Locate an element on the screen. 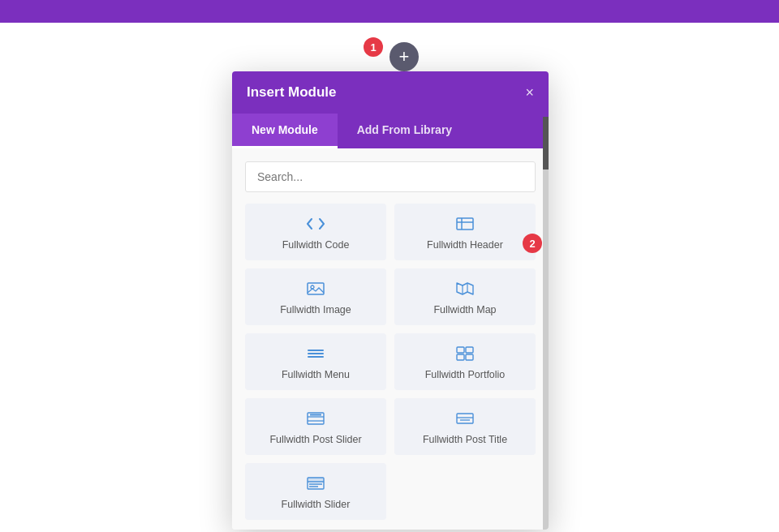  scrollbar-thumb is located at coordinates (545, 143).